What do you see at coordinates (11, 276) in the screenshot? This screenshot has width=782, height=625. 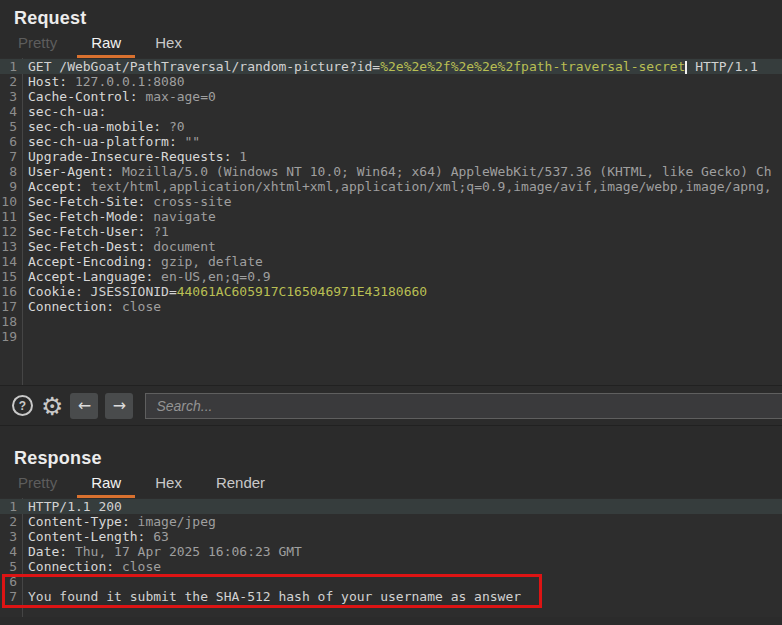 I see `line-number: 15` at bounding box center [11, 276].